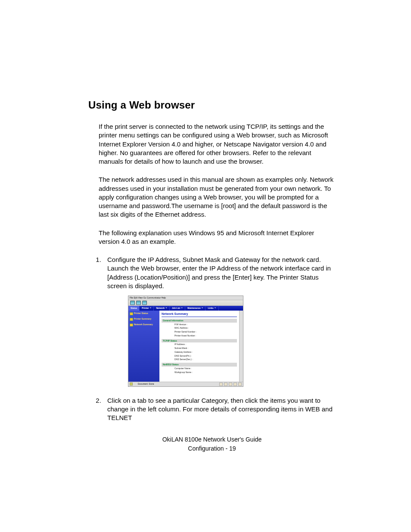 This screenshot has height=532, width=411. What do you see at coordinates (212, 449) in the screenshot?
I see `footer-pageref: Configuration - 19` at bounding box center [212, 449].